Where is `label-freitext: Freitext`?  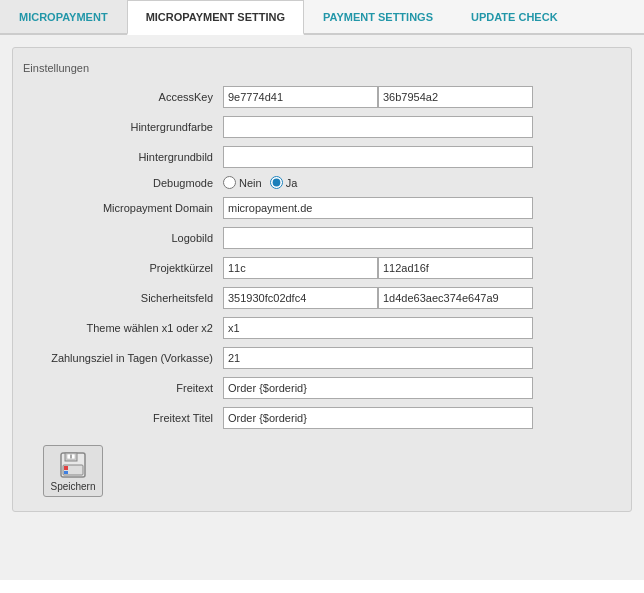 label-freitext: Freitext is located at coordinates (123, 388).